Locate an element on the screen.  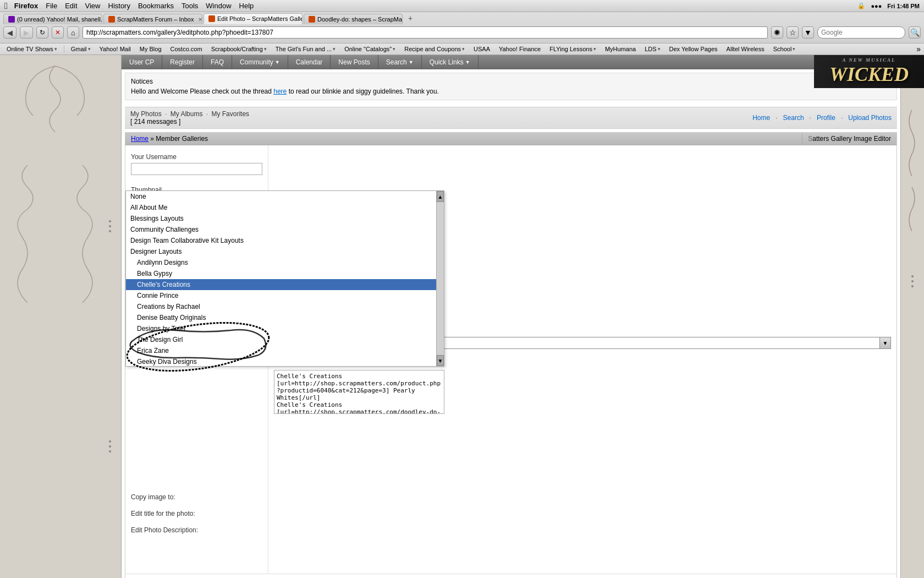
browser-toolbar: ◀ ▶ ↻ ✕ ⌂ ✺ ☆ ▼ 🔍 is located at coordinates (462, 32).